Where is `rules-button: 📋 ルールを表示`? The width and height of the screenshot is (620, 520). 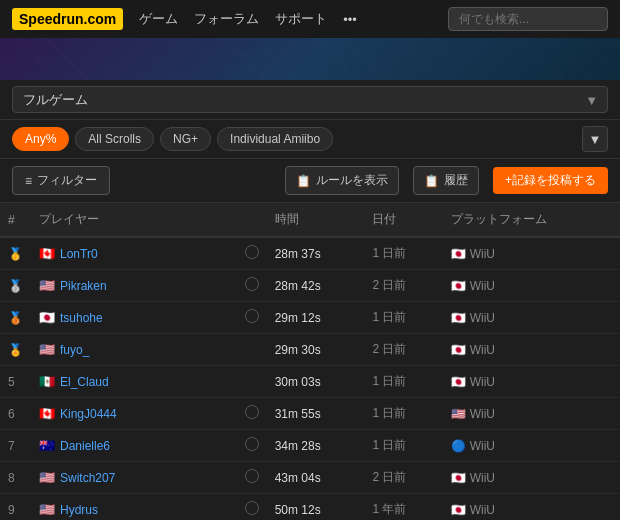 rules-button: 📋 ルールを表示 is located at coordinates (342, 180).